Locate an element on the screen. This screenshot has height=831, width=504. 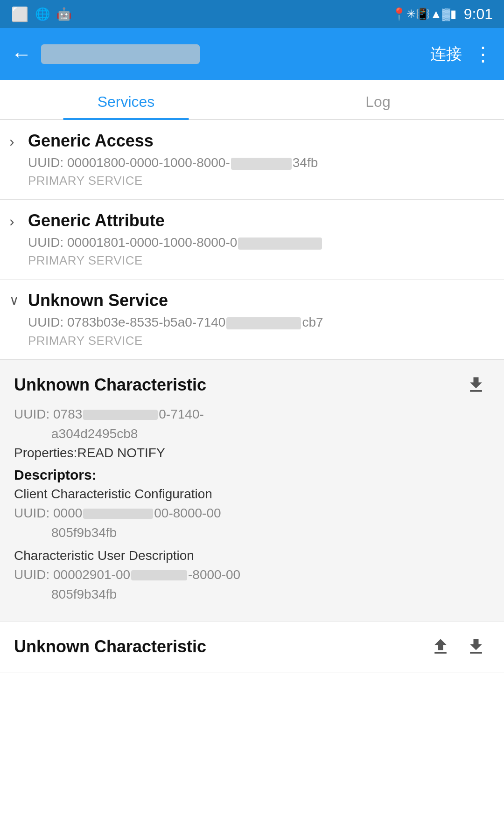
characteristic-uuid: UUID: 07830-7140- a304d2495cb8 is located at coordinates (252, 424).